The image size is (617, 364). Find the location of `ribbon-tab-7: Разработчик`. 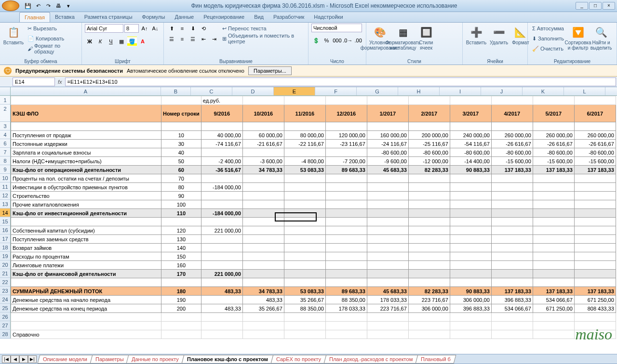

ribbon-tab-7: Разработчик is located at coordinates (289, 17).